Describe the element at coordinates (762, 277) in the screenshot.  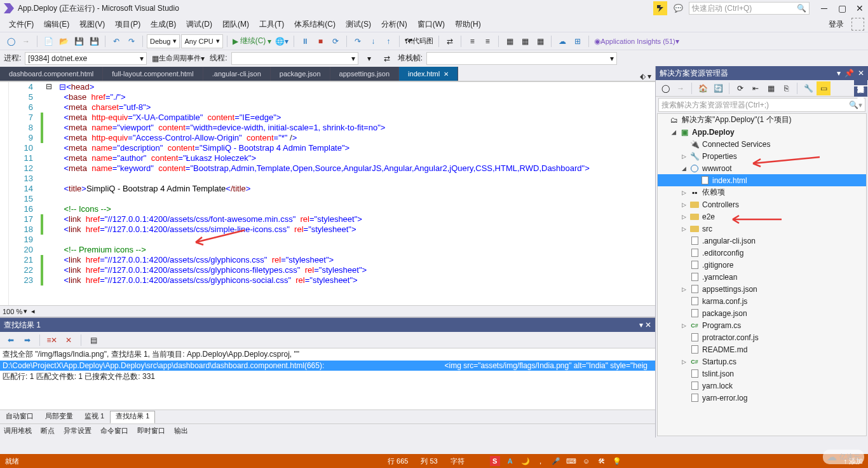
I see `tree-node: .yarnclean` at that location.